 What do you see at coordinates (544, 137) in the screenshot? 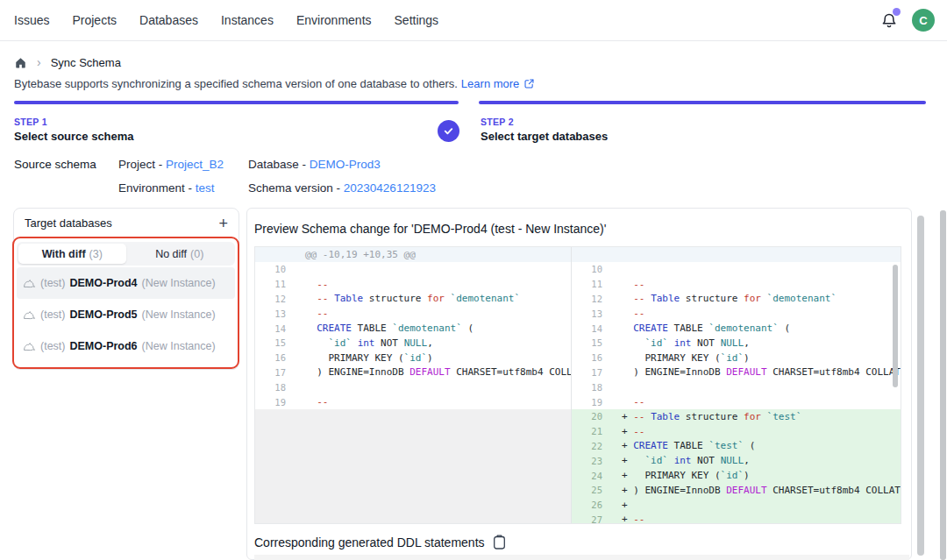
I see `step2-title: Select target databases` at bounding box center [544, 137].